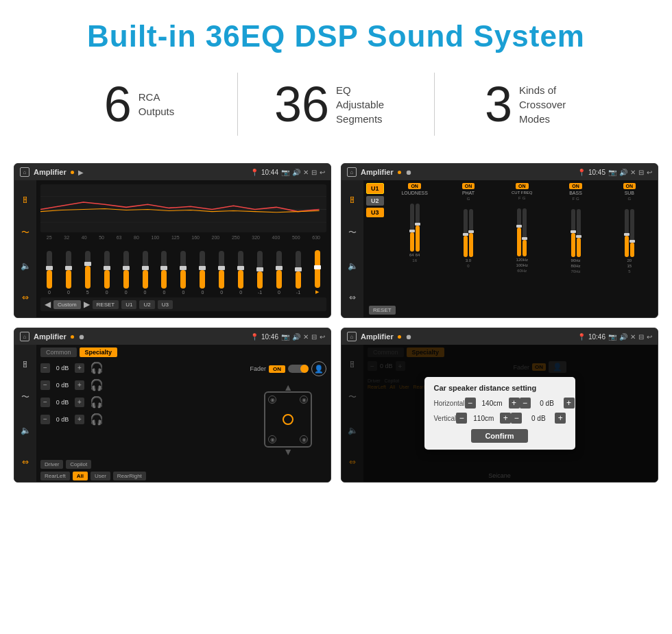  I want to click on u1-btn-cross: U1, so click(375, 188).